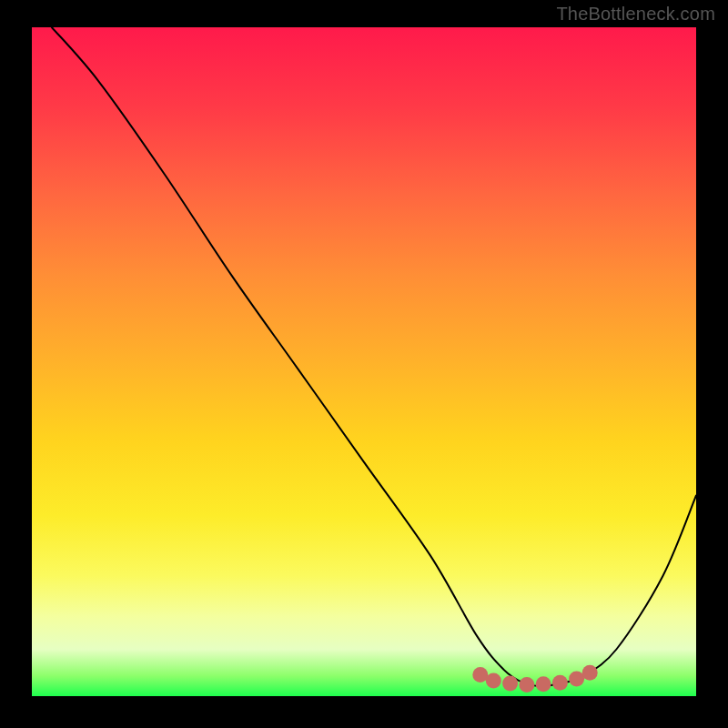 The height and width of the screenshot is (728, 728). What do you see at coordinates (535, 679) in the screenshot?
I see `chart-bottom-markers` at bounding box center [535, 679].